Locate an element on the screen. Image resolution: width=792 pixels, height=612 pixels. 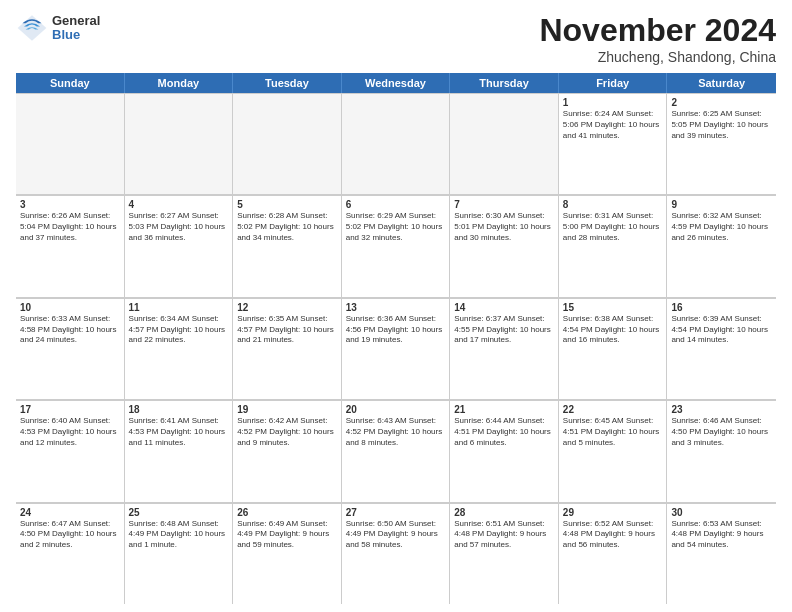
day-number: 18 is located at coordinates (179, 410).